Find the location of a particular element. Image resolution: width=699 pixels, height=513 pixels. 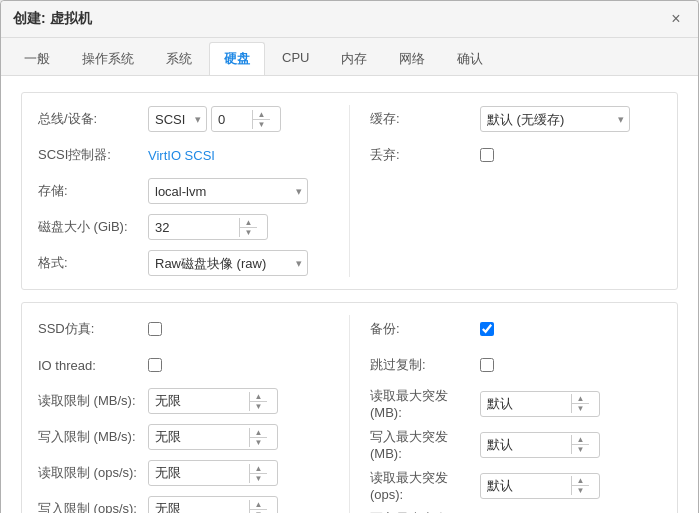

read-limit-mbs-row: 读取限制 (MB/s): ▲ ▼ is located at coordinates (184, 401).